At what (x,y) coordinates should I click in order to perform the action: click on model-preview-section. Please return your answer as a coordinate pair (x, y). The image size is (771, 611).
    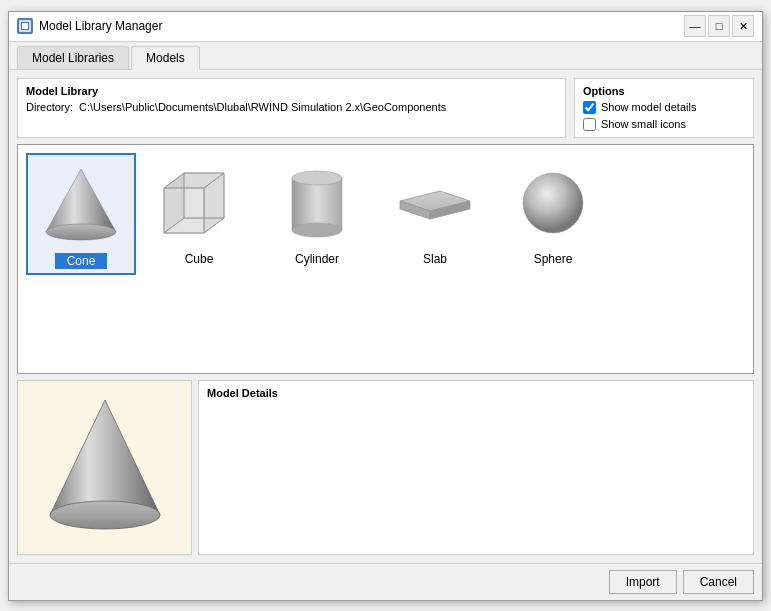
    Looking at the image, I should click on (104, 468).